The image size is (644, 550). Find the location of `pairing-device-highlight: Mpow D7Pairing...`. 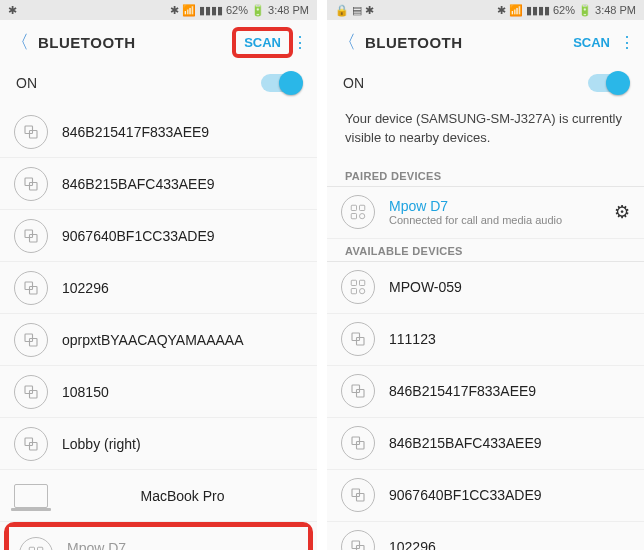

pairing-device-highlight: Mpow D7Pairing... is located at coordinates (158, 536).